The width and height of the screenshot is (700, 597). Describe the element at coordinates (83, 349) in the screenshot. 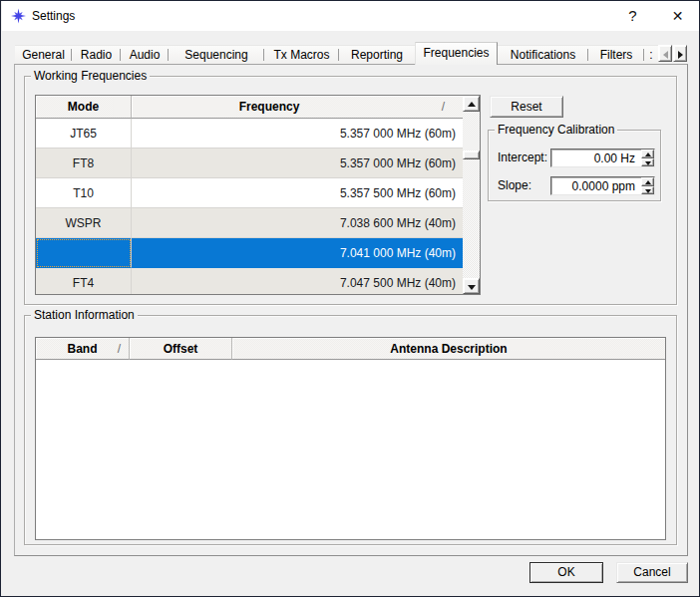

I see `column-header-band: Band /` at that location.